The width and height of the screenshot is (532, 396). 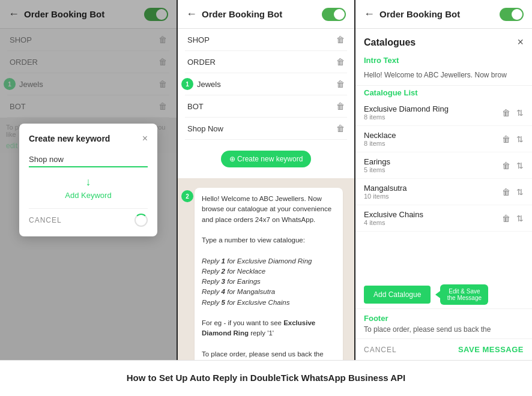 What do you see at coordinates (438, 295) in the screenshot?
I see `edit-save-arrow-icon` at bounding box center [438, 295].